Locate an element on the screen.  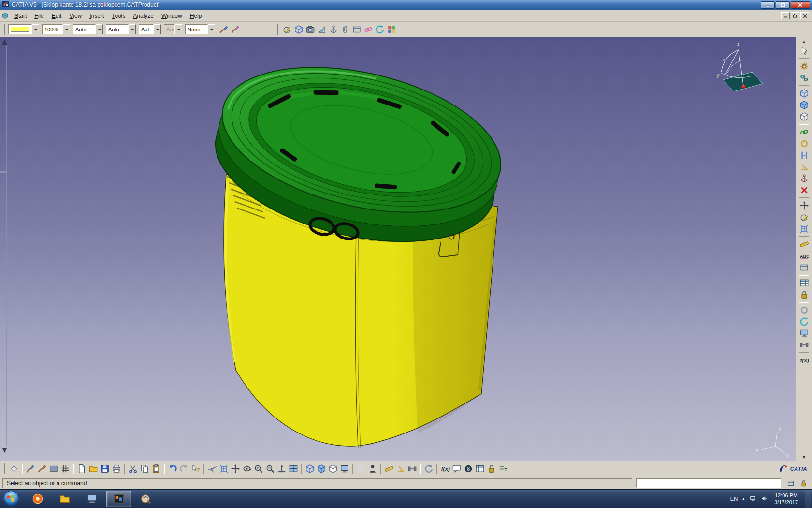
cut-icon is located at coordinates (133, 469).